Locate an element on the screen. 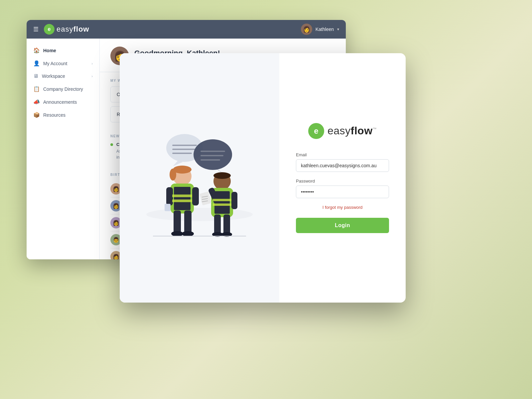 The height and width of the screenshot is (399, 532). sidebar-item-workspace-label: Workspace is located at coordinates (54, 76).